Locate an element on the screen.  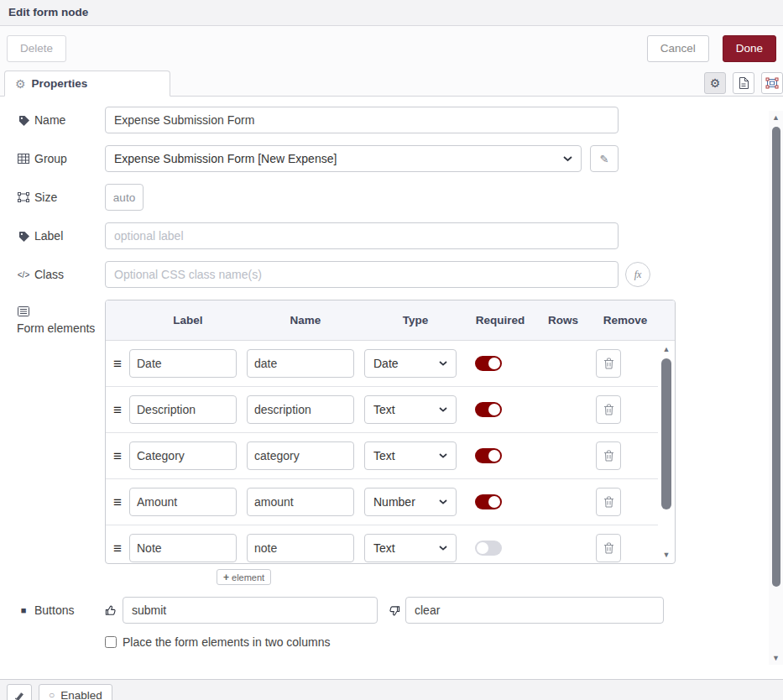
label-label: Label is located at coordinates (60, 237).